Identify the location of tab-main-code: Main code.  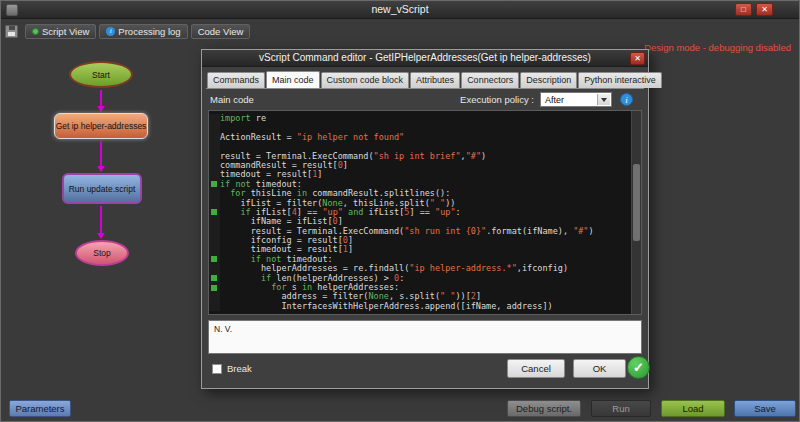
(293, 80).